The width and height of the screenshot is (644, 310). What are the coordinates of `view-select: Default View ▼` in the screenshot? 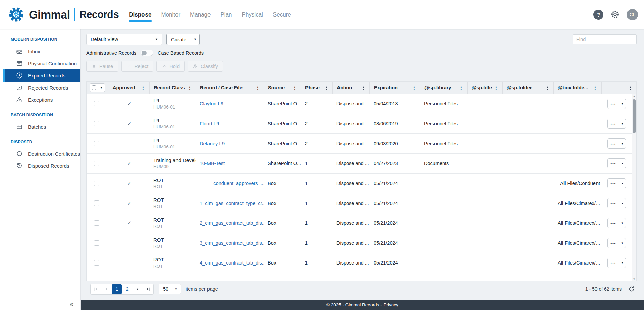 It's located at (124, 39).